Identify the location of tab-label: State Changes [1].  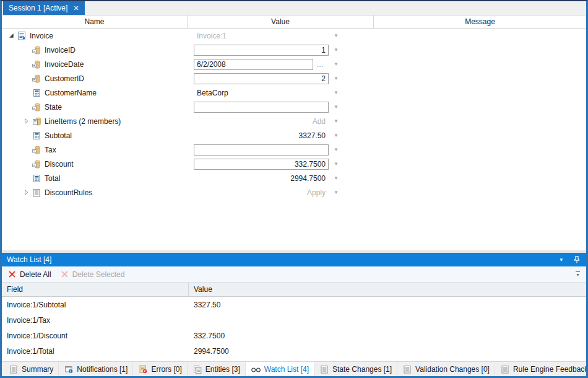
(362, 369).